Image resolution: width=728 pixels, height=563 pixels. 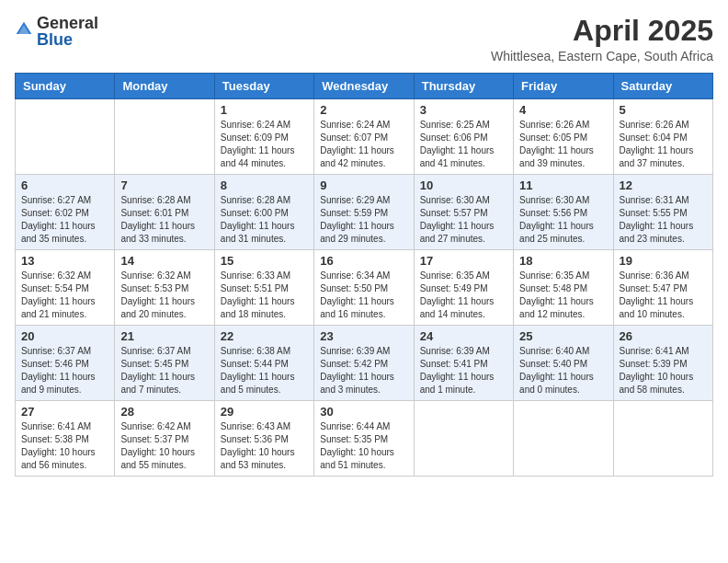 I want to click on calendar-week-4: 20Sunrise: 6:37 AMSunset: 5:46 PMDayligh…, so click(x=364, y=363).